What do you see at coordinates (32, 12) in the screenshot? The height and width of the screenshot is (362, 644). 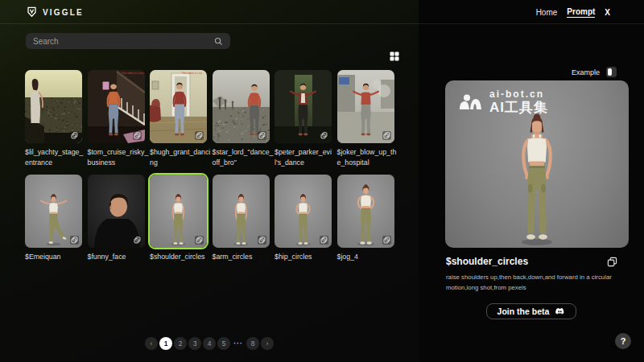 I see `viggle-logo-icon` at bounding box center [32, 12].